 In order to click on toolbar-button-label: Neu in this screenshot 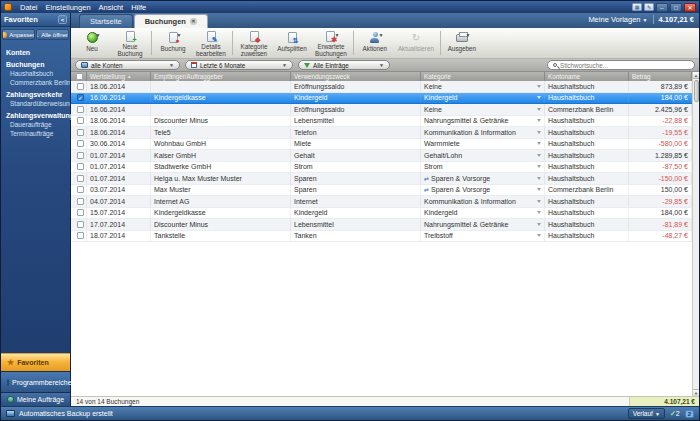, I will do `click(92, 48)`.